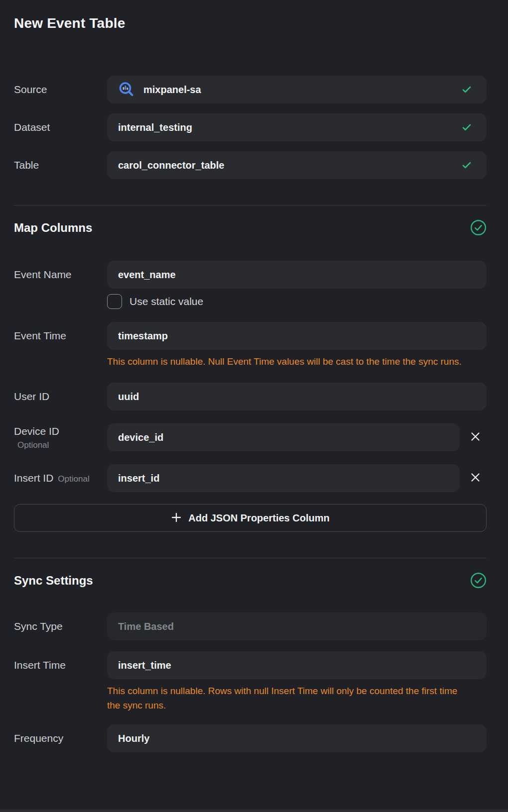 The image size is (508, 812). Describe the element at coordinates (286, 165) in the screenshot. I see `table-value: carol_connector_table` at that location.